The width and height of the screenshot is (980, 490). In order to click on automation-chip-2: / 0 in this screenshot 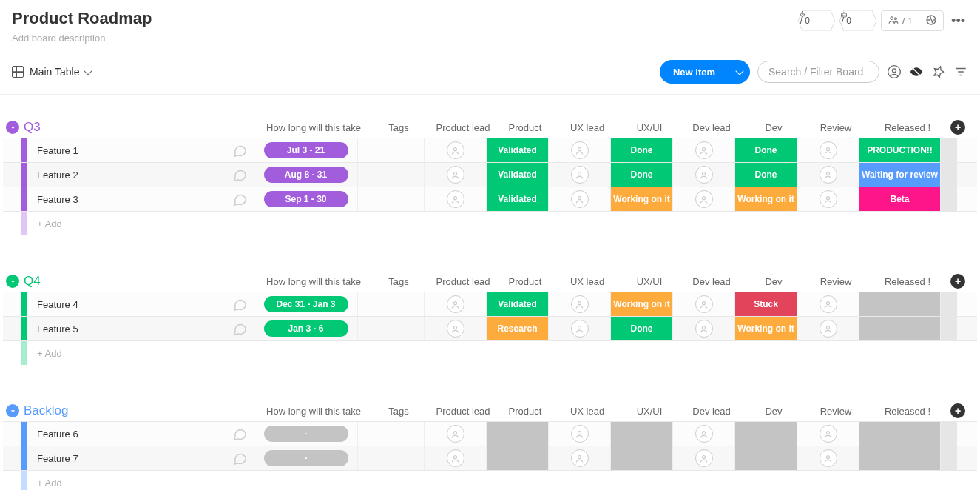, I will do `click(858, 21)`.